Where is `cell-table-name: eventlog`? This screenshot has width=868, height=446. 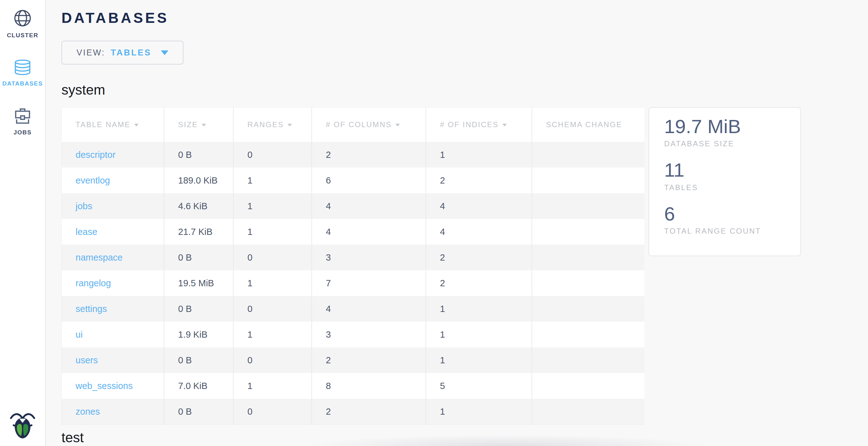
cell-table-name: eventlog is located at coordinates (113, 180).